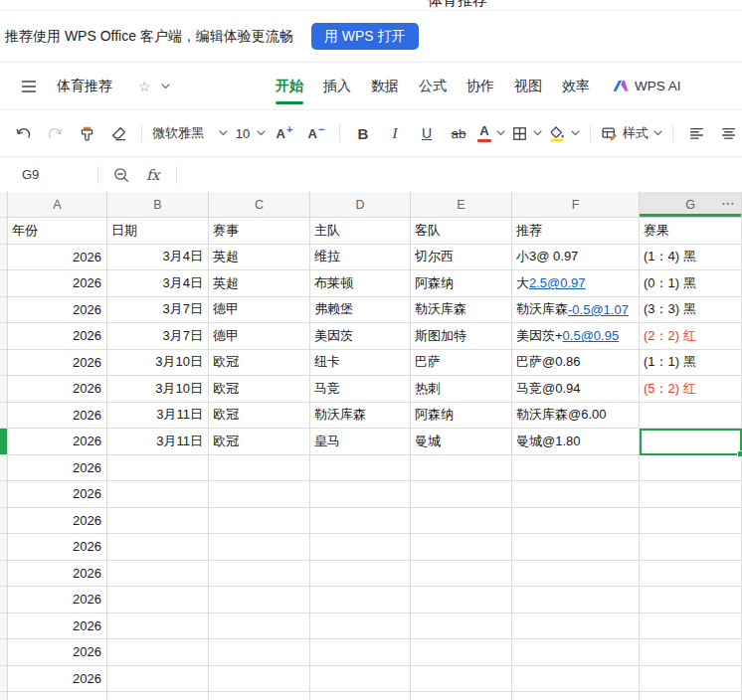  I want to click on cell-away-team: 阿森纳, so click(462, 416).